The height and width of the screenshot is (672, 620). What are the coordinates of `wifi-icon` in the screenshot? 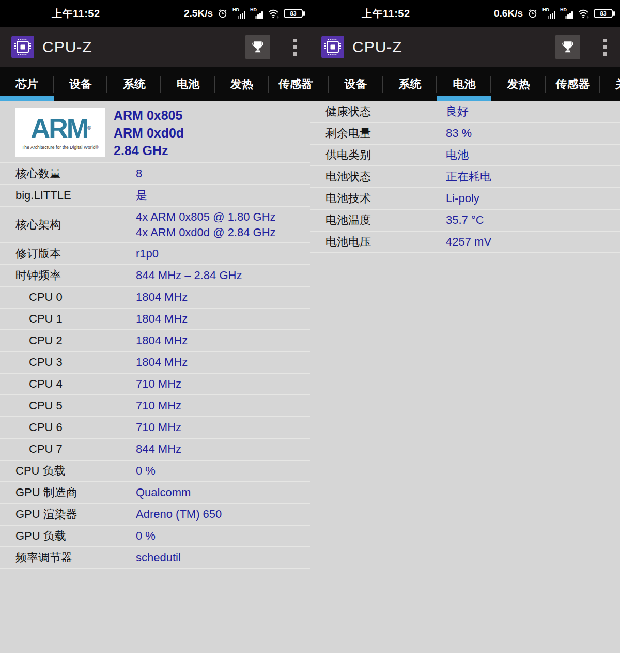 It's located at (273, 13).